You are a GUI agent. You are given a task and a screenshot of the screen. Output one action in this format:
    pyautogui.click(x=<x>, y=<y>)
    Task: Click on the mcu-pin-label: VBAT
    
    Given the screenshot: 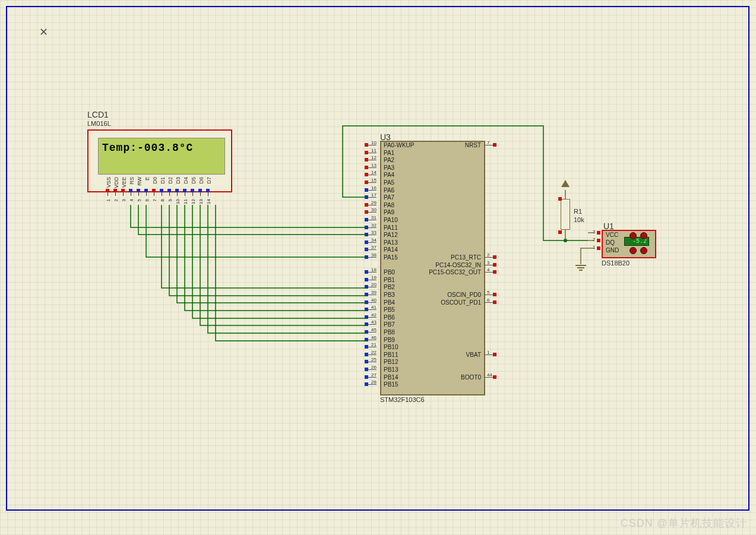 What is the action you would take?
    pyautogui.click(x=474, y=355)
    